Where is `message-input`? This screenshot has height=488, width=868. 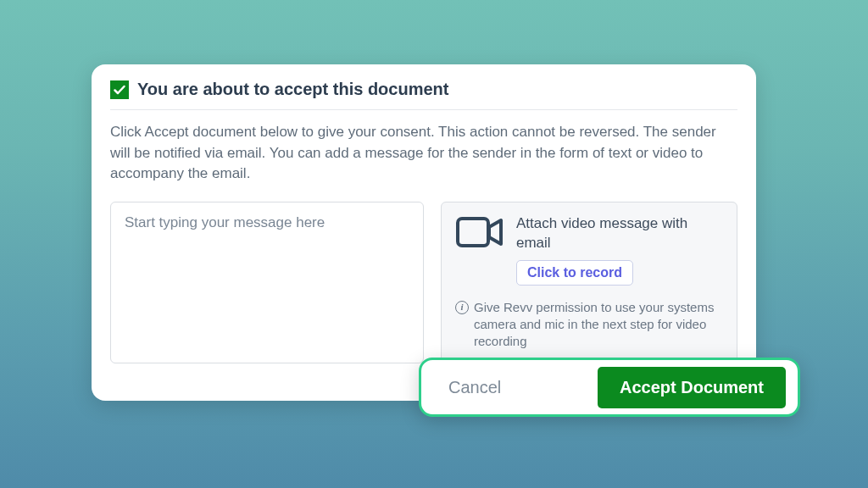 message-input is located at coordinates (267, 283).